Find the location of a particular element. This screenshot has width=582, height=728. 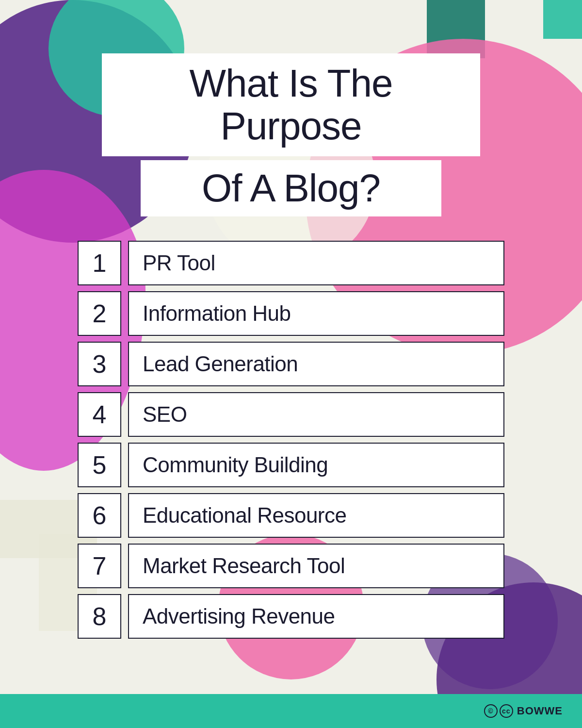

list-item: 2 Information Hub is located at coordinates (291, 314).